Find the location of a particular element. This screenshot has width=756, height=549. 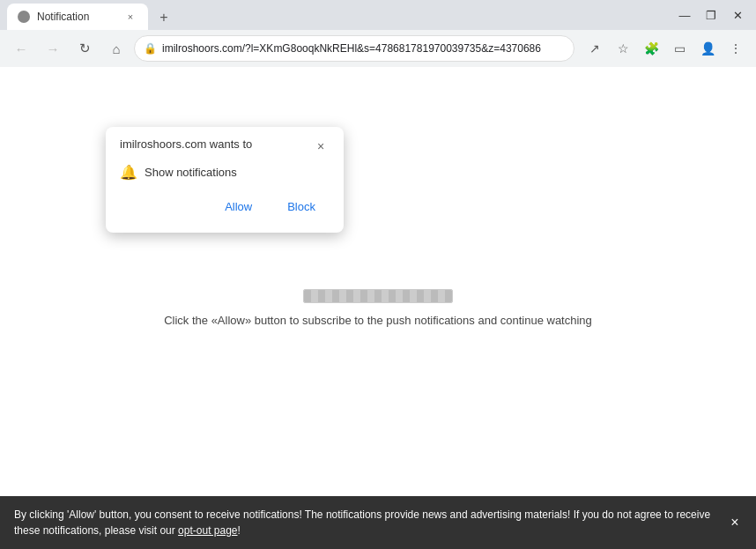

banner-text-after-link: ! is located at coordinates (240, 530).